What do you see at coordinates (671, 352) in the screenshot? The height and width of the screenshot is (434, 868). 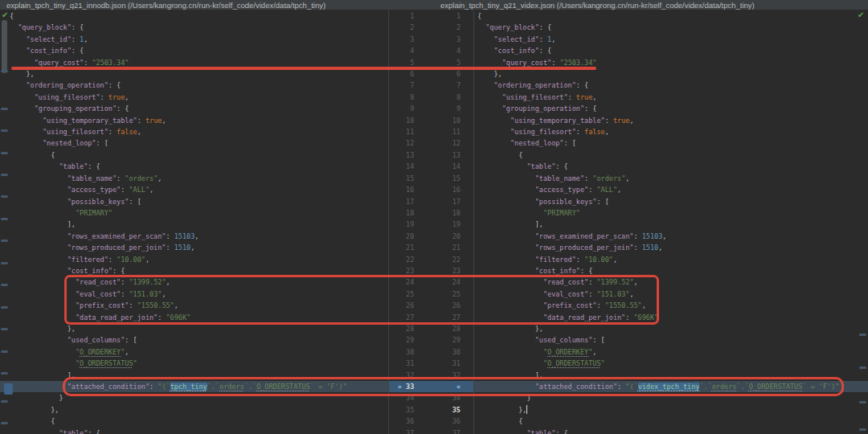 I see `code-line-right-30: "O_ORDERKEY",` at bounding box center [671, 352].